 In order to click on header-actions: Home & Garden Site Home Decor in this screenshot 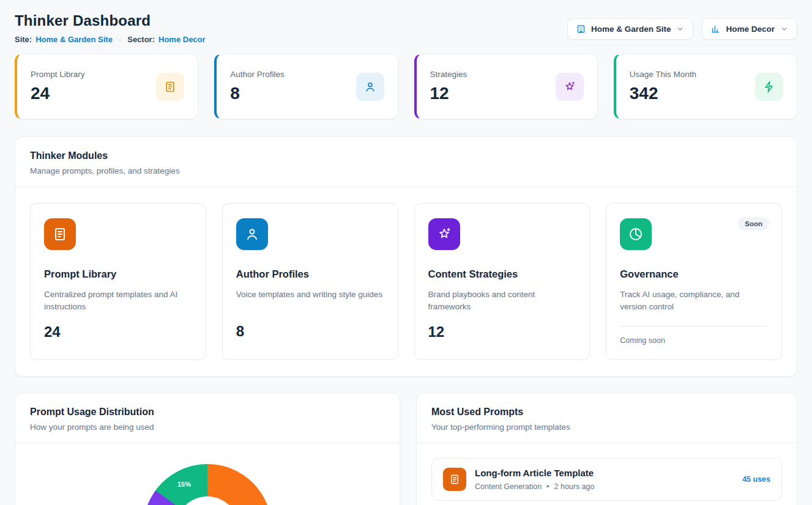, I will do `click(682, 29)`.